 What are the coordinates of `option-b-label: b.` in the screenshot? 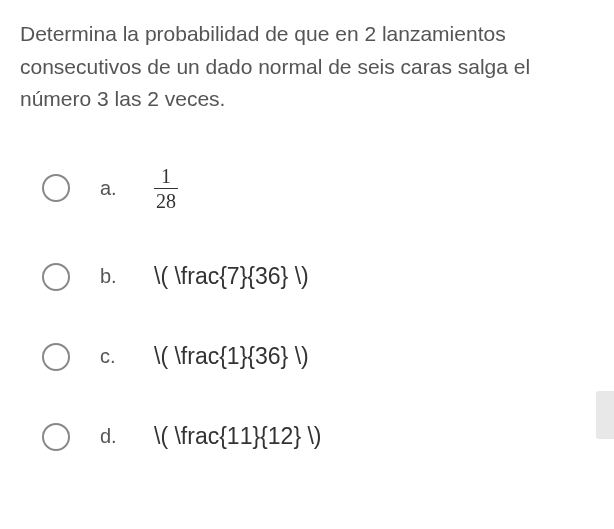 It's located at (112, 276).